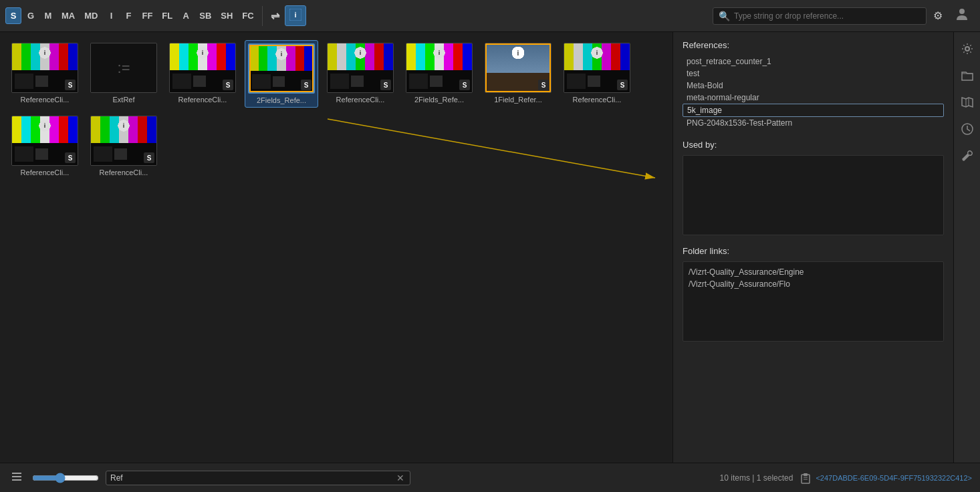 Image resolution: width=980 pixels, height=492 pixels. I want to click on reference-item: post_retrace_counter_1, so click(813, 62).